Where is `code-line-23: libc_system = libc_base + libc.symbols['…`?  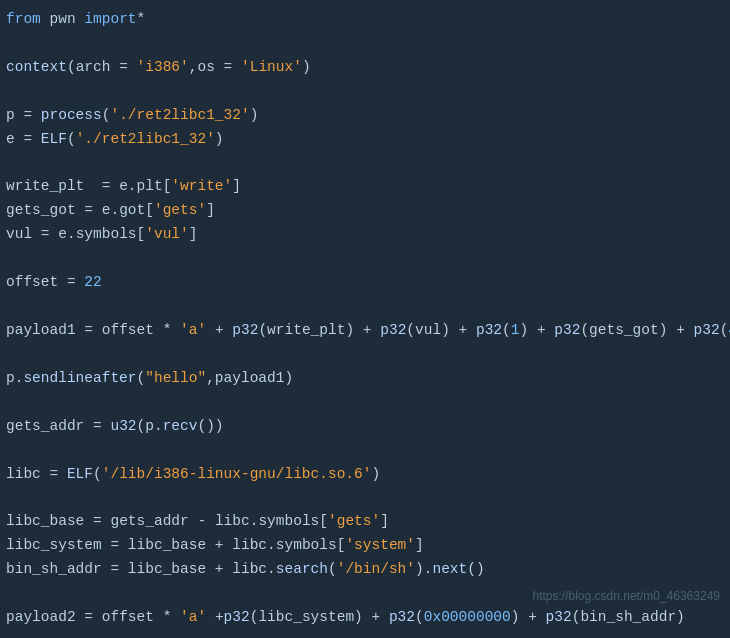 code-line-23: libc_system = libc_base + libc.symbols['… is located at coordinates (365, 546).